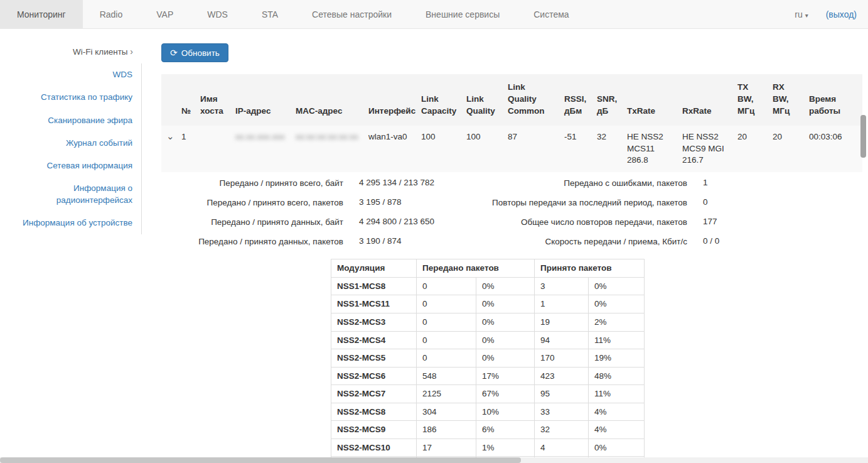  I want to click on client-mac: xx:xx:xx:xx:xx:xx, so click(327, 150).